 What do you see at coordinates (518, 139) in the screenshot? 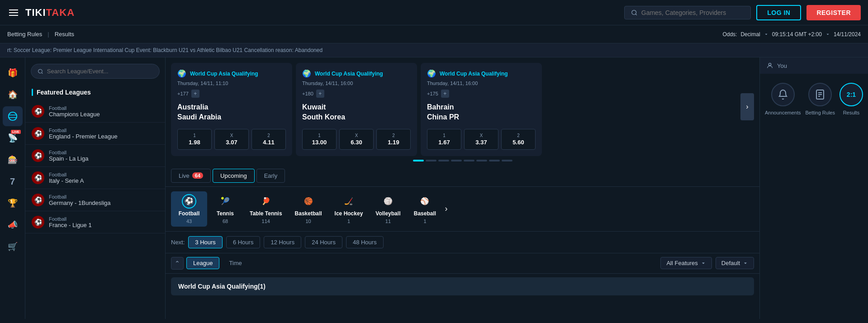
I see `odds-button: 2 5.60` at bounding box center [518, 139].